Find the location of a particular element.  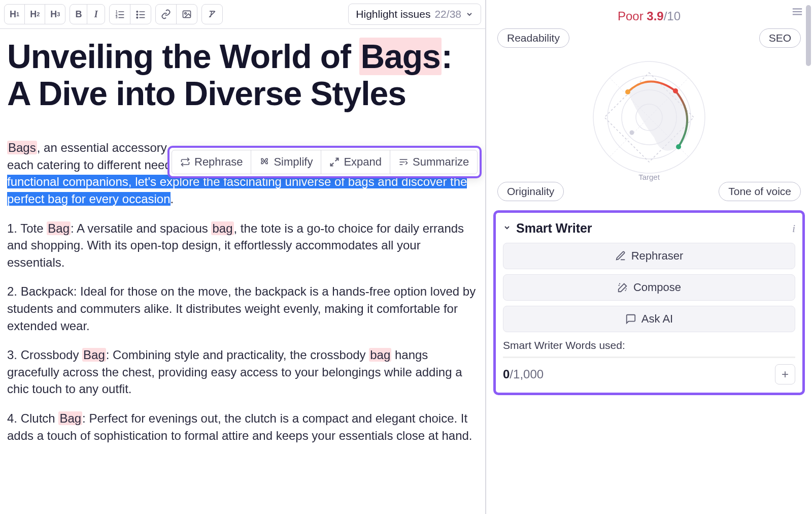

readability-pill: Readability is located at coordinates (533, 38).